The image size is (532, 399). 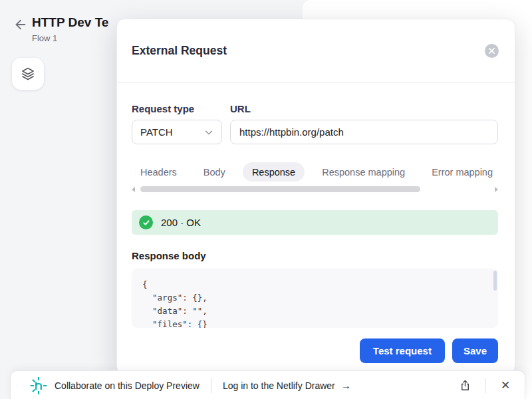 What do you see at coordinates (315, 255) in the screenshot?
I see `response-body-label: Response body` at bounding box center [315, 255].